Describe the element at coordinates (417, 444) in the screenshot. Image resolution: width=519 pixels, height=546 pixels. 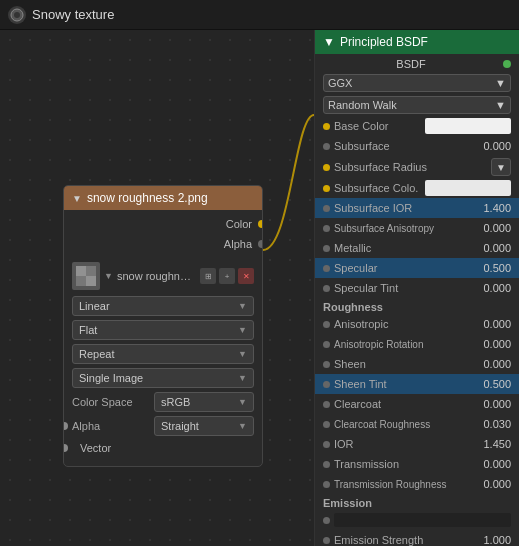
I see `ior-row: IOR 1.450` at that location.